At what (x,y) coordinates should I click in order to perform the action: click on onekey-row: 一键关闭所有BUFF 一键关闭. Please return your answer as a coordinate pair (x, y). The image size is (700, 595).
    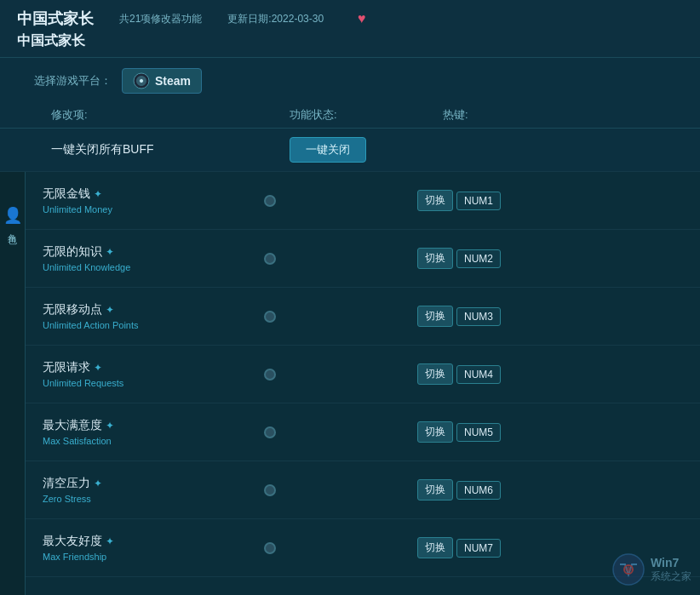
    Looking at the image, I should click on (350, 150).